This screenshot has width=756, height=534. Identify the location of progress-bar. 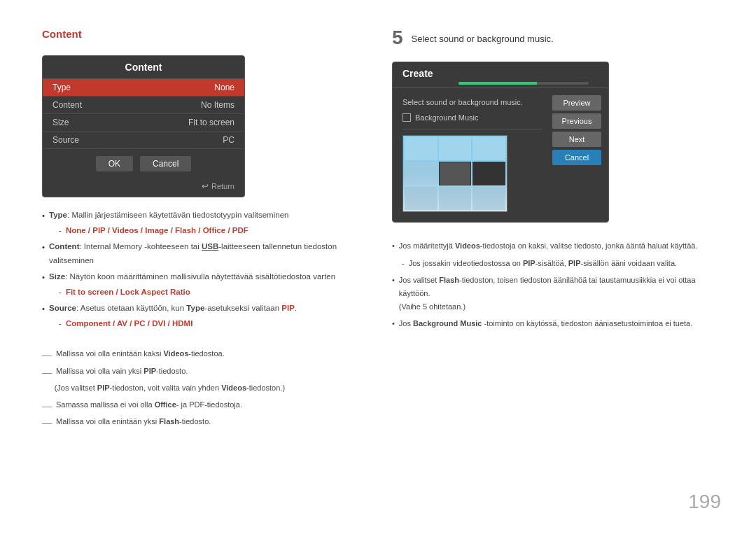
(524, 83).